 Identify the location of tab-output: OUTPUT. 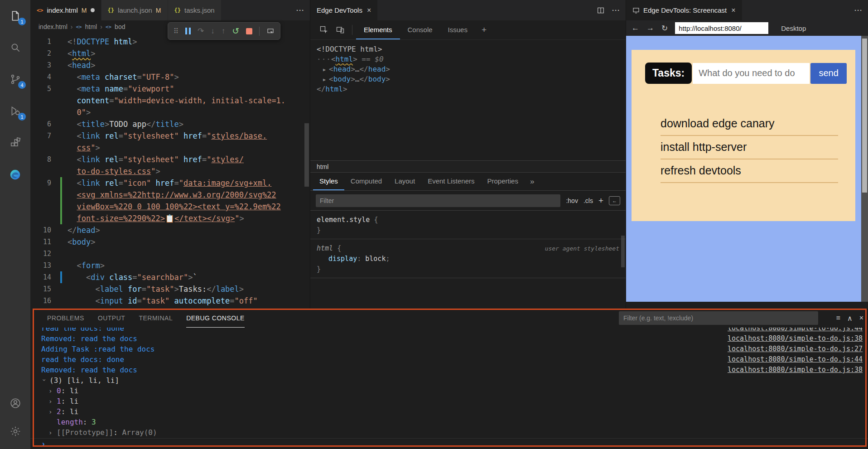
(111, 318).